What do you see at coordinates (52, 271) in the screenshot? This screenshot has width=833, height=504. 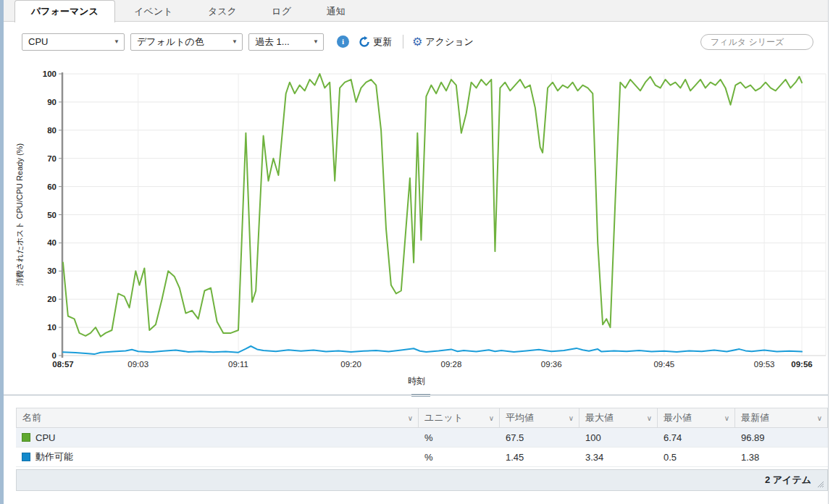 I see `svg-text: 30` at bounding box center [52, 271].